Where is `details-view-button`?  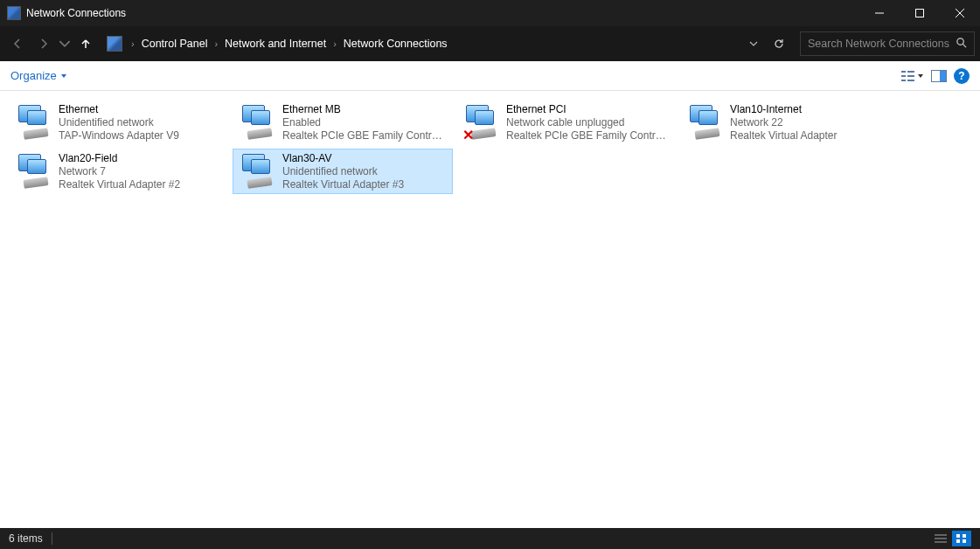 details-view-button is located at coordinates (941, 539).